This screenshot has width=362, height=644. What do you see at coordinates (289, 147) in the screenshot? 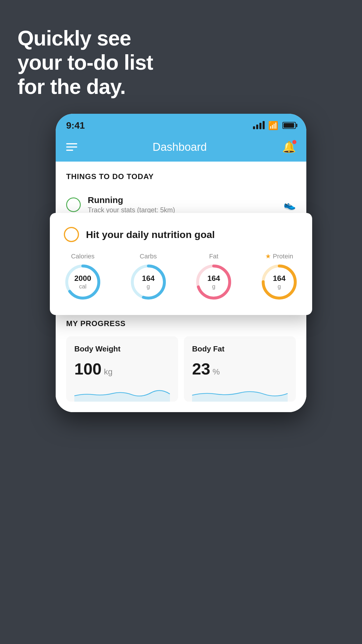
I see `notification-bell-button: 🔔` at bounding box center [289, 147].